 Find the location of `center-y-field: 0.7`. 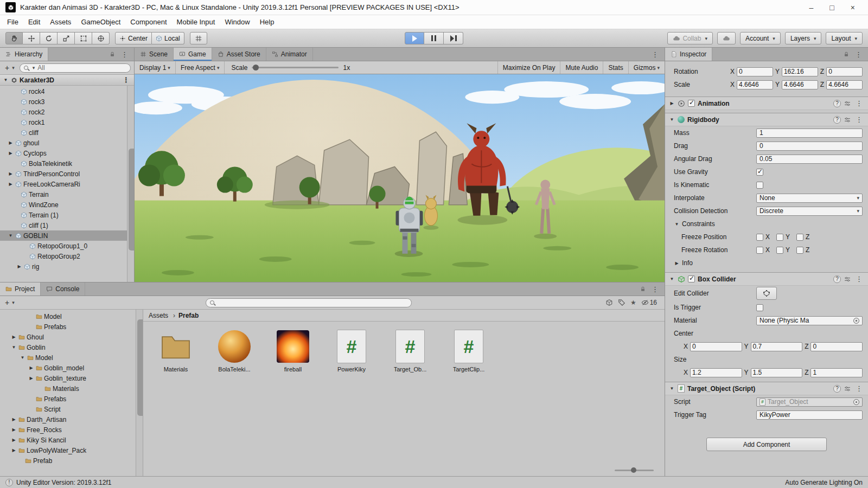

center-y-field: 0.7 is located at coordinates (777, 347).